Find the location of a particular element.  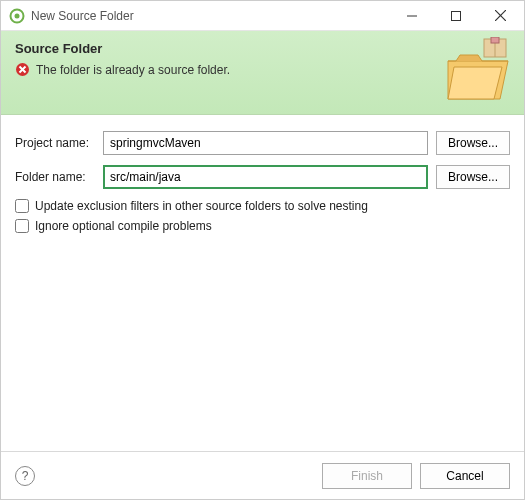

dialog-footer: ? Finish Cancel is located at coordinates (262, 475).